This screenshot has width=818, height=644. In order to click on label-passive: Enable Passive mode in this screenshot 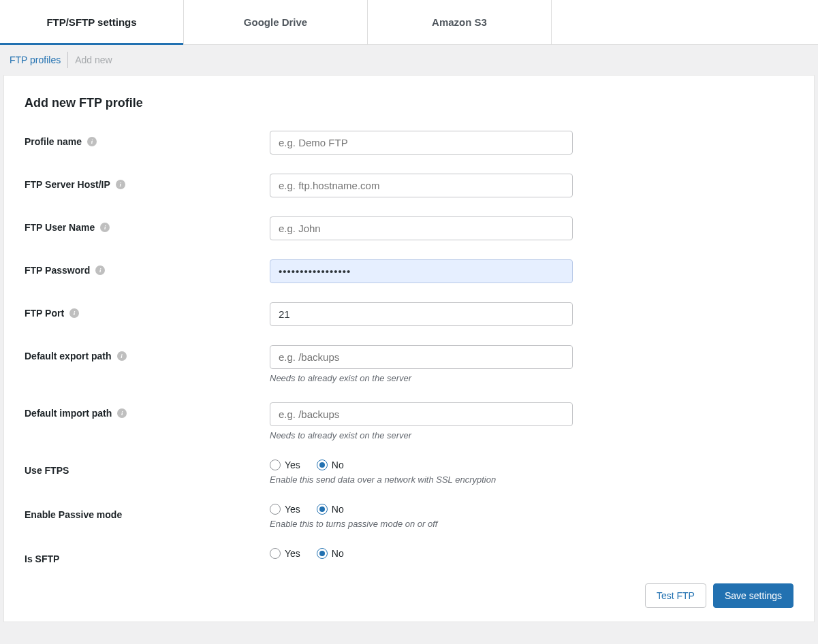, I will do `click(74, 515)`.